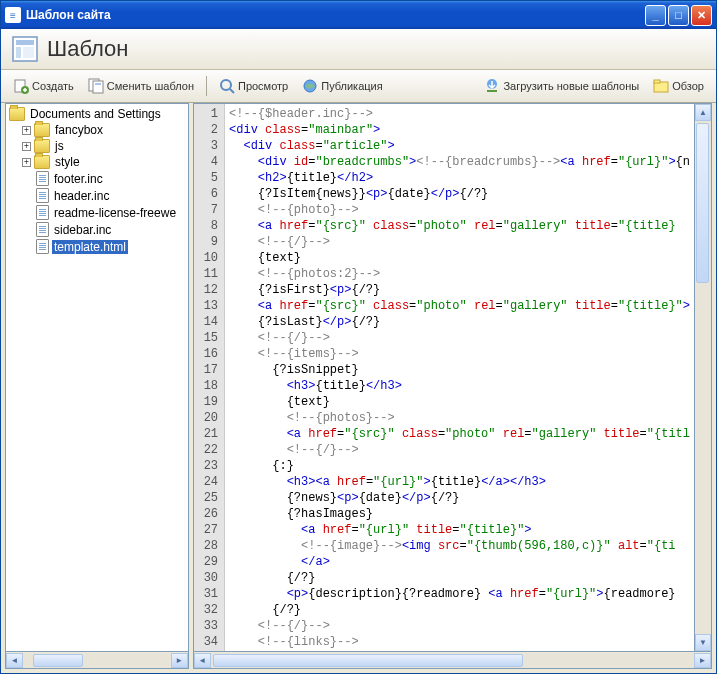 This screenshot has height=674, width=717. I want to click on tree-file: sidebar.inc, so click(97, 230).